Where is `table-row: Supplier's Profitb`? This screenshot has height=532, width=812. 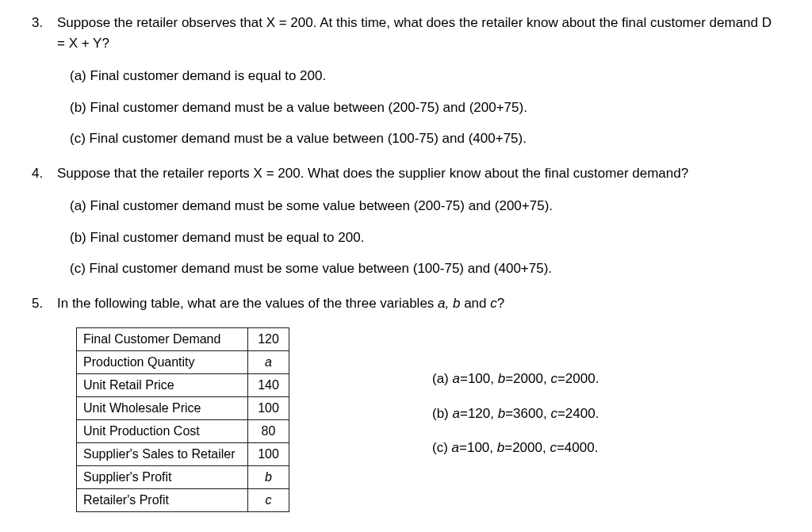
table-row: Supplier's Profitb is located at coordinates (183, 477).